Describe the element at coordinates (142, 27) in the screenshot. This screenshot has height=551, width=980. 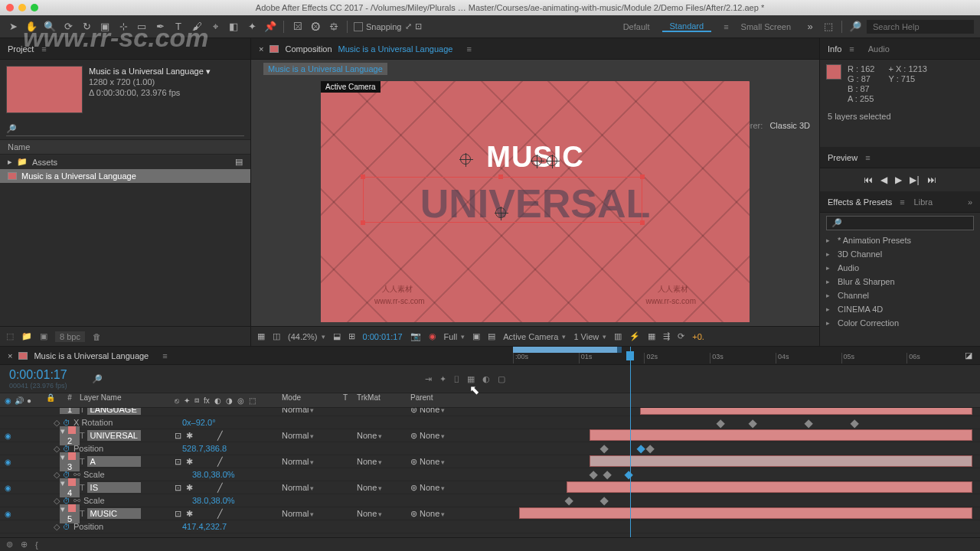
I see `shape-tool: ▭` at that location.